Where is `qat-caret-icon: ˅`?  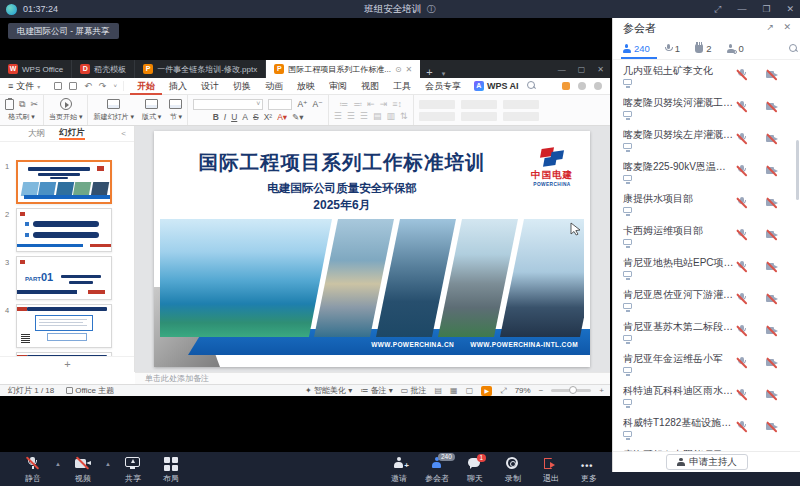 qat-caret-icon: ˅ is located at coordinates (115, 86).